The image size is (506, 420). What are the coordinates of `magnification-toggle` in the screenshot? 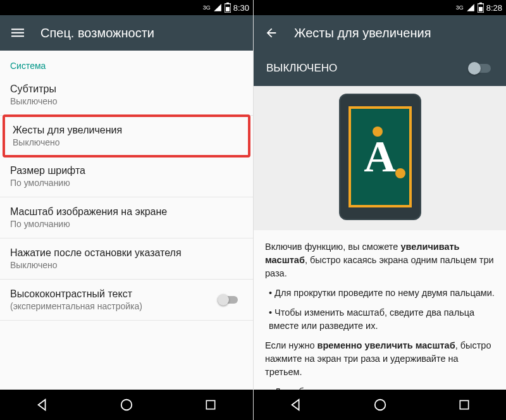 It's located at (481, 68).